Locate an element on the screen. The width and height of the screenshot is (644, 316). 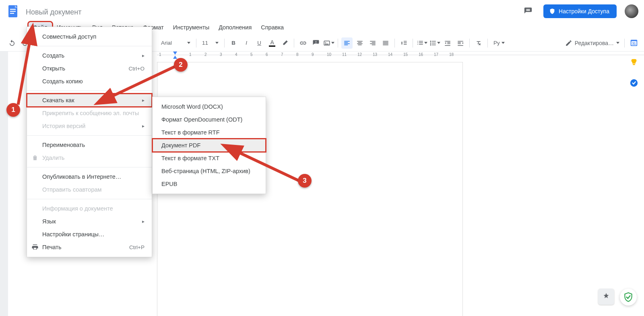
highlight-color-button is located at coordinates (285, 43).